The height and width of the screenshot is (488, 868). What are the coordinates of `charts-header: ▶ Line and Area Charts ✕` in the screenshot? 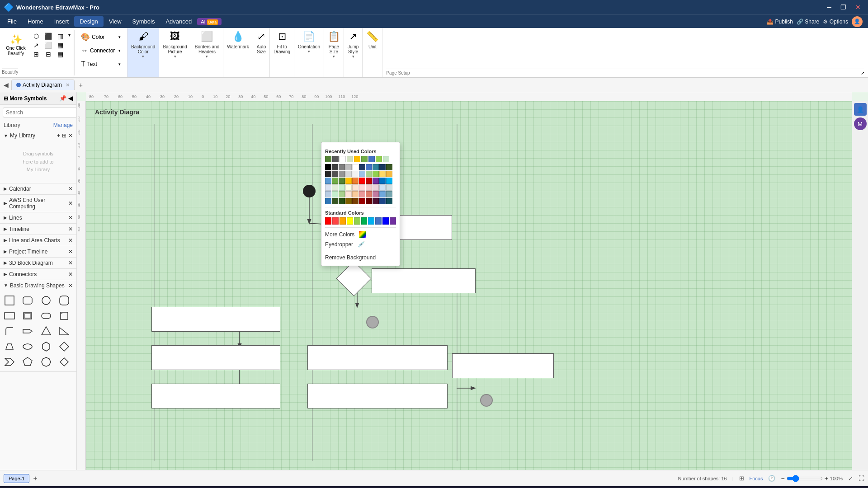 It's located at (38, 240).